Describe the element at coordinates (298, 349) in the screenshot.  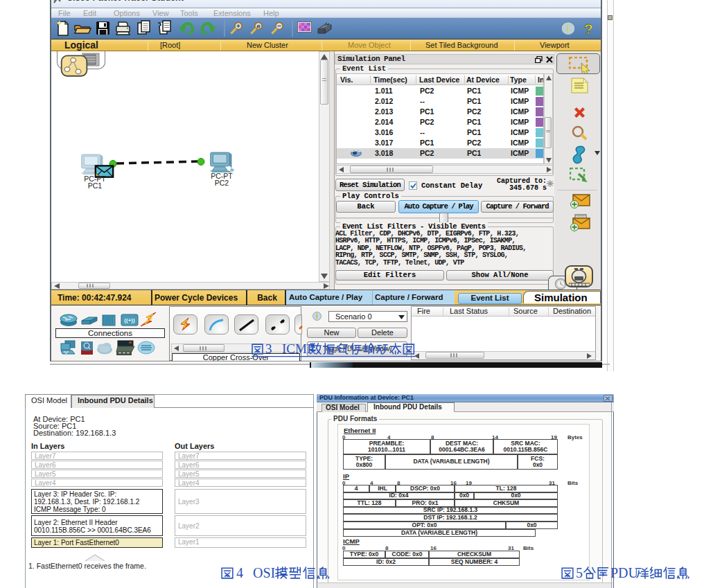
I see `svg-text: ICMP` at that location.